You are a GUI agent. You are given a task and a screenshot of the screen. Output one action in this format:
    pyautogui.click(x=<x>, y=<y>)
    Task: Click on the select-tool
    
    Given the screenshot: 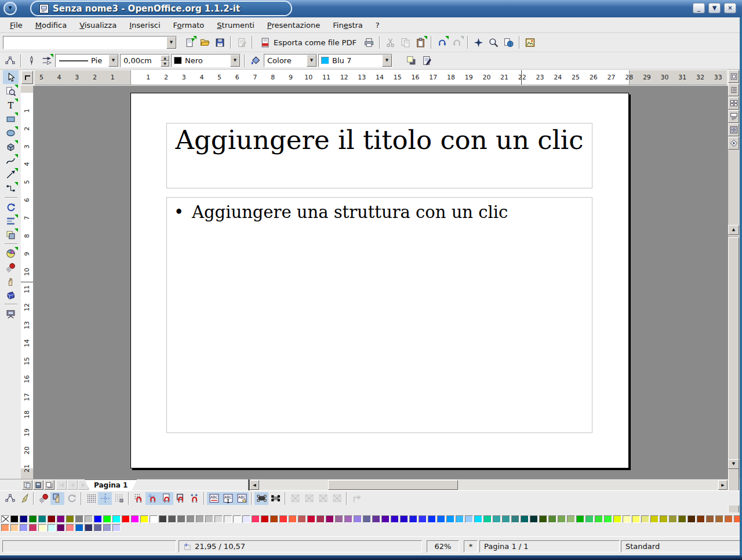 What is the action you would take?
    pyautogui.click(x=10, y=77)
    